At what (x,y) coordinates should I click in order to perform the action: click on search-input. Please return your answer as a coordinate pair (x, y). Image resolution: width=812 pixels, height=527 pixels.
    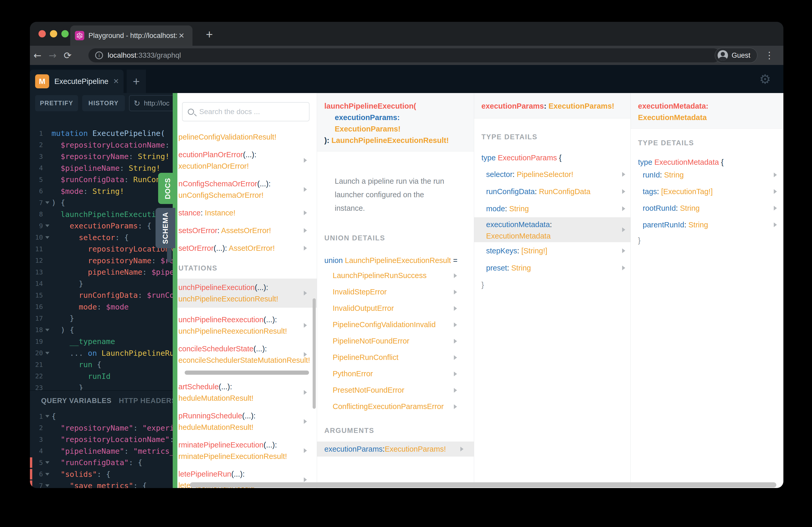
    Looking at the image, I should click on (251, 112).